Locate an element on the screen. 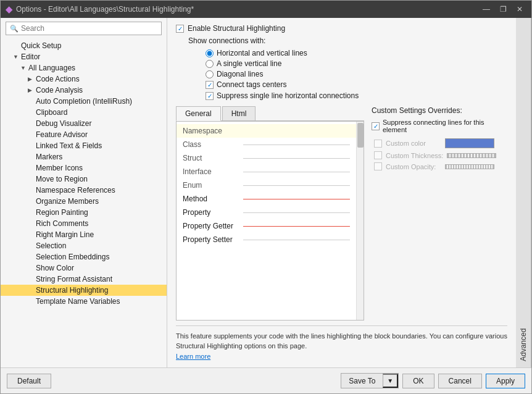 This screenshot has width=532, height=394. suppress-single-checkbox is located at coordinates (210, 96).